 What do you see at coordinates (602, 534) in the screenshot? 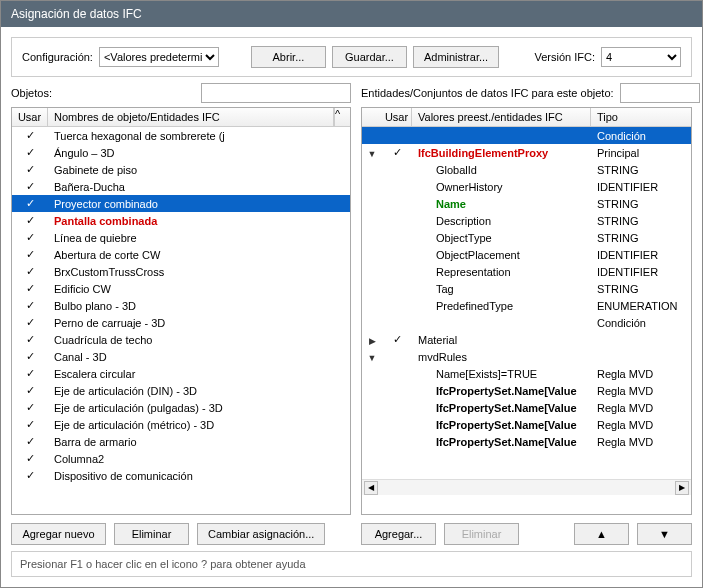
I see `move-up-button: ▲` at bounding box center [602, 534].